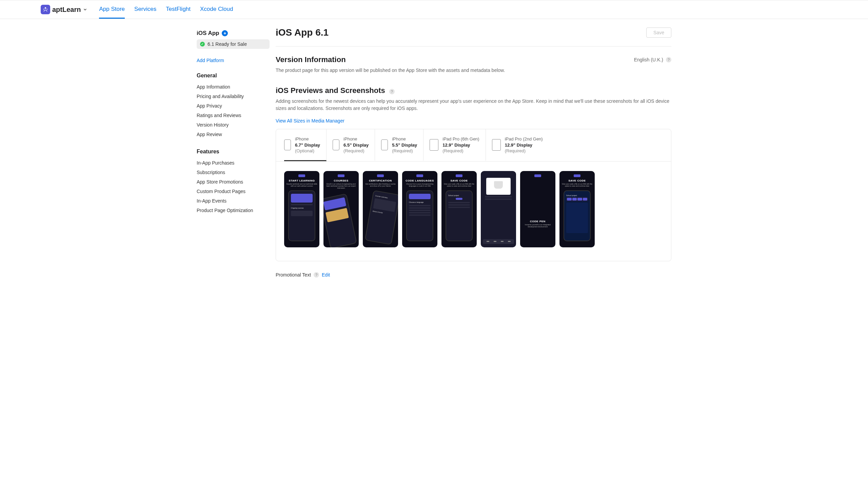 This screenshot has height=493, width=868. Describe the element at coordinates (208, 33) in the screenshot. I see `sidebar-app-label: iOS App` at that location.